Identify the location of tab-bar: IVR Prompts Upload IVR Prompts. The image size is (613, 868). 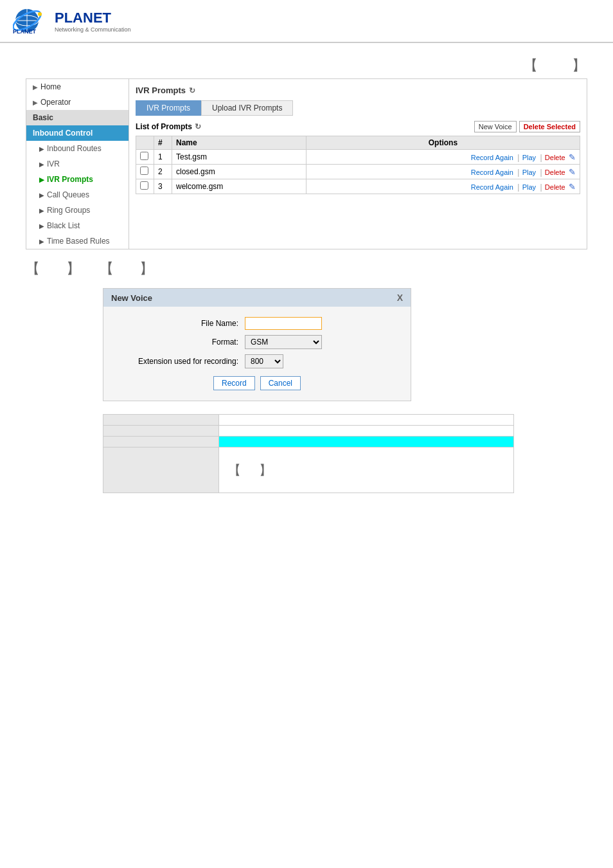
(358, 108).